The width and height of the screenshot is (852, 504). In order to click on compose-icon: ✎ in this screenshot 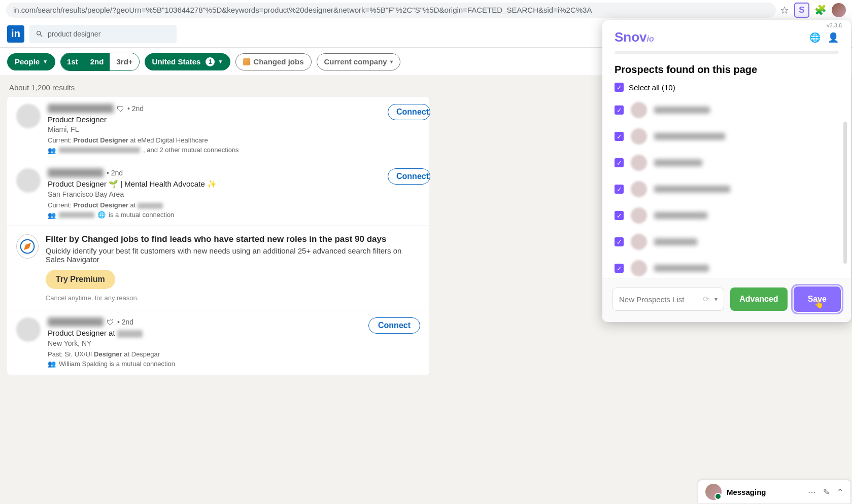, I will do `click(826, 492)`.